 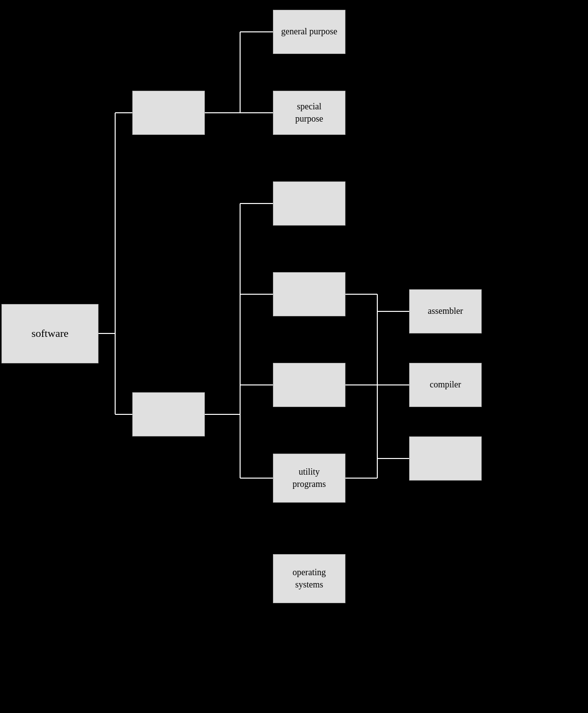 What do you see at coordinates (309, 32) in the screenshot?
I see `general-purpose-node: general purpose` at bounding box center [309, 32].